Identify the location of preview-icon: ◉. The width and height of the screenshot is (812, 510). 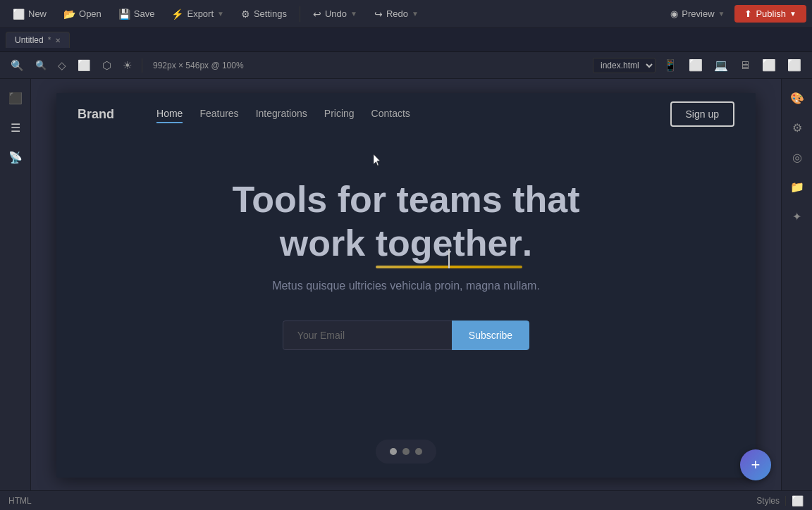
(674, 14).